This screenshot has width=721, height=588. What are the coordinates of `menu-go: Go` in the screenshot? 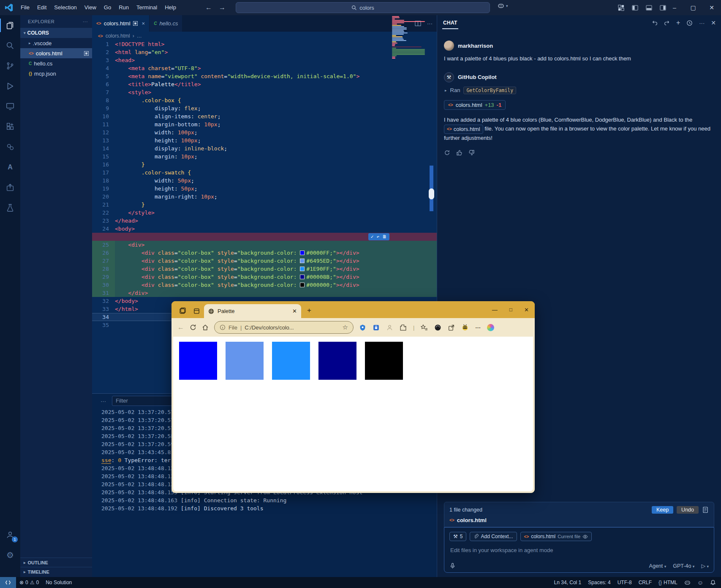 It's located at (107, 8).